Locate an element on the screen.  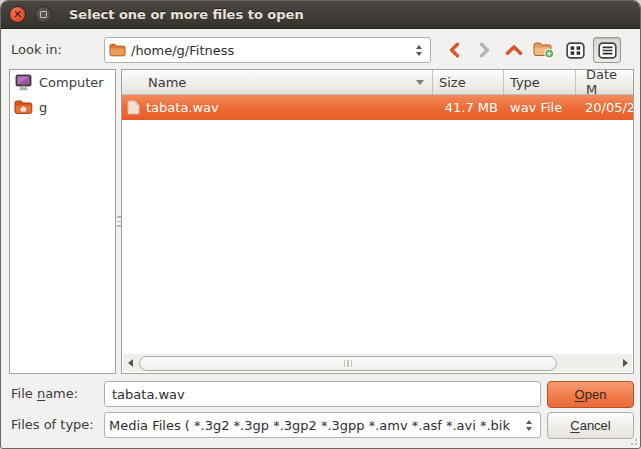
splitter-grip-icon is located at coordinates (119, 222).